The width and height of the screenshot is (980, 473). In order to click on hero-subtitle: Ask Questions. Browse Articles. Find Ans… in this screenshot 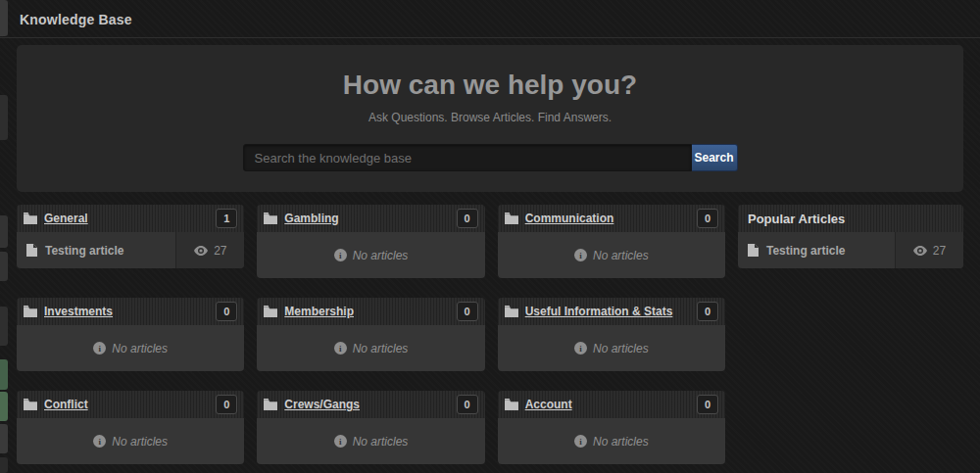, I will do `click(490, 118)`.